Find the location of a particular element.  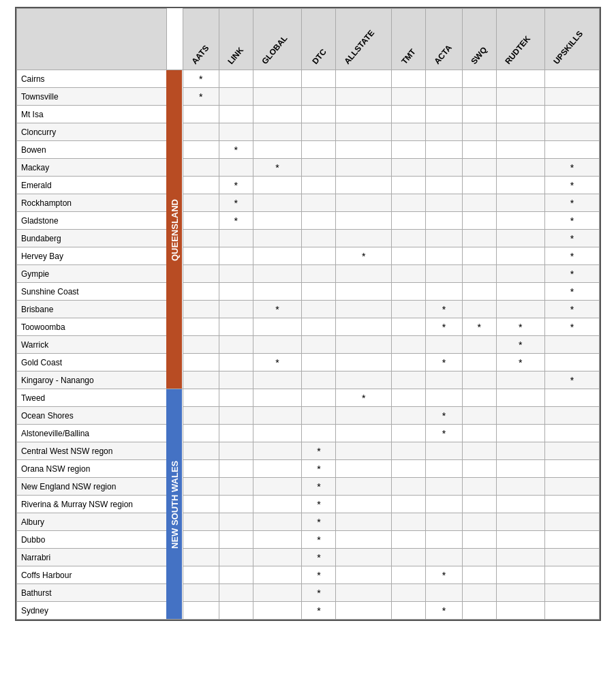

city-cell: New England NSW region is located at coordinates (91, 487).